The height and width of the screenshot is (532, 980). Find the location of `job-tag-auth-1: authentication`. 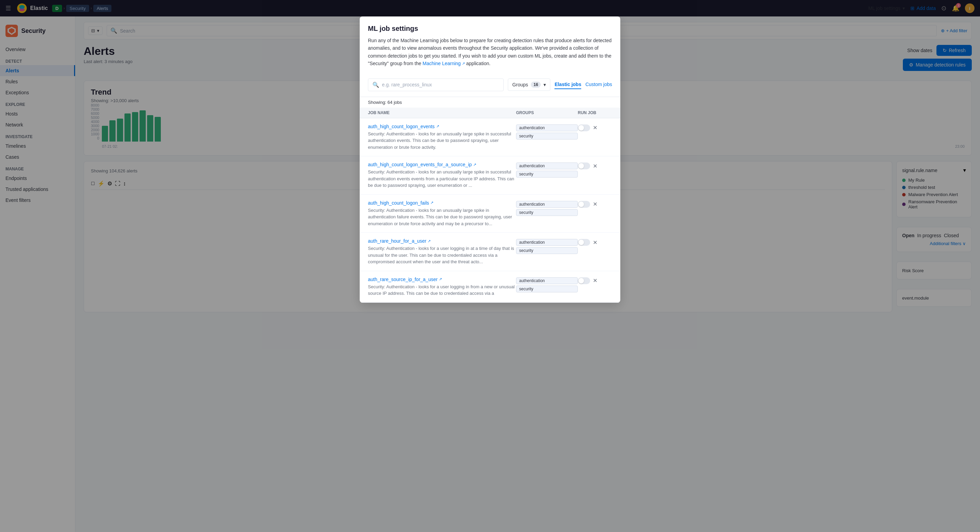

job-tag-auth-1: authentication is located at coordinates (547, 128).